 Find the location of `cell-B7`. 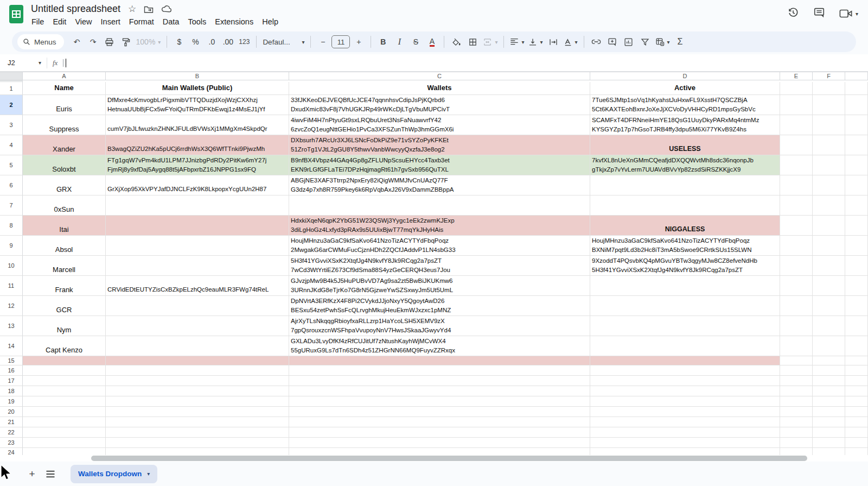

cell-B7 is located at coordinates (197, 205).